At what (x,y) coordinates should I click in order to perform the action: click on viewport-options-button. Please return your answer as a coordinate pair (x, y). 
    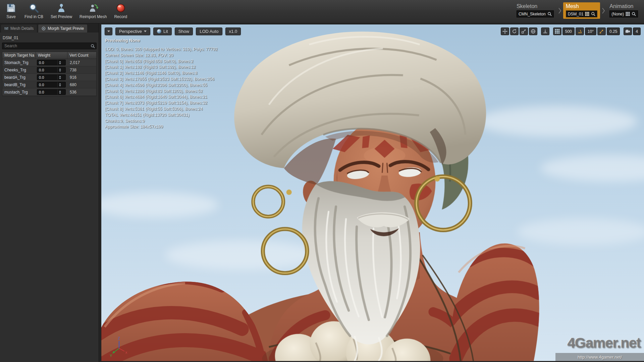
    Looking at the image, I should click on (109, 32).